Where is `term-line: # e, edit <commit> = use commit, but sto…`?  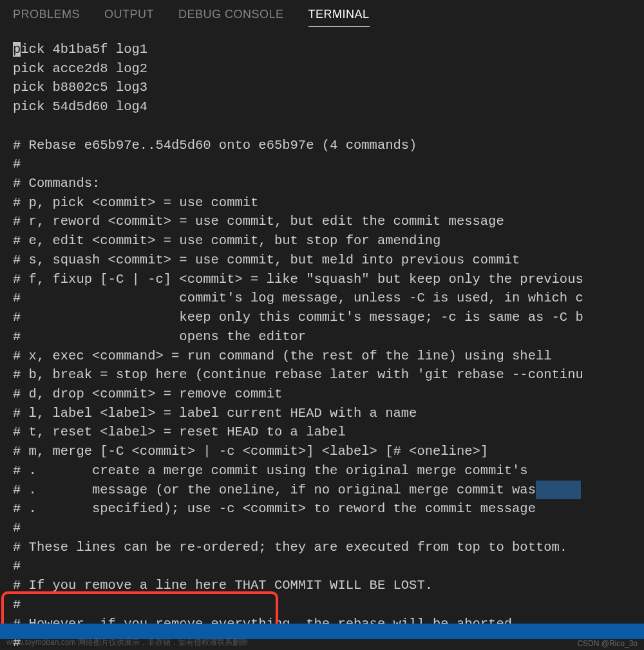 term-line: # e, edit <commit> = use commit, but sto… is located at coordinates (227, 241).